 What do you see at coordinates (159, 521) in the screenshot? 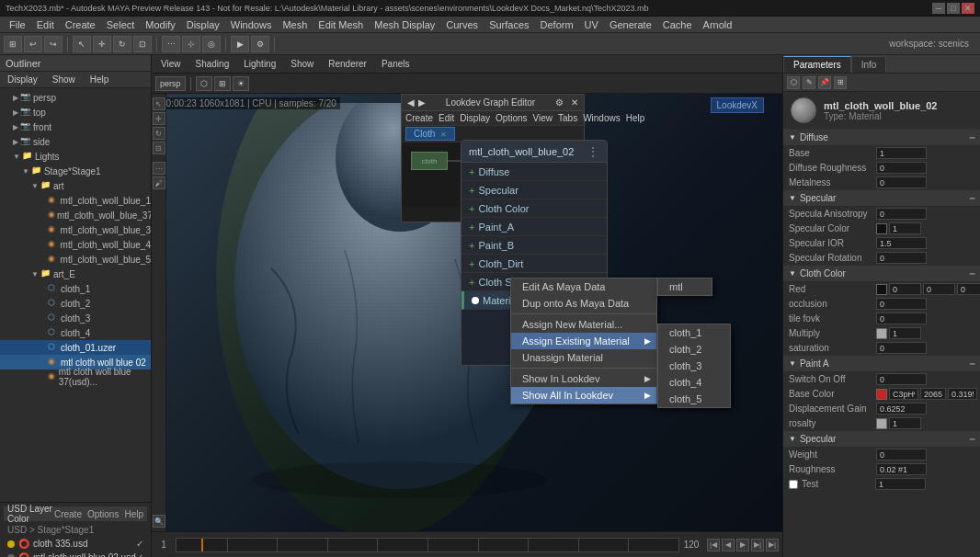
I see `vp-tool-magnify: 🔍` at bounding box center [159, 521].